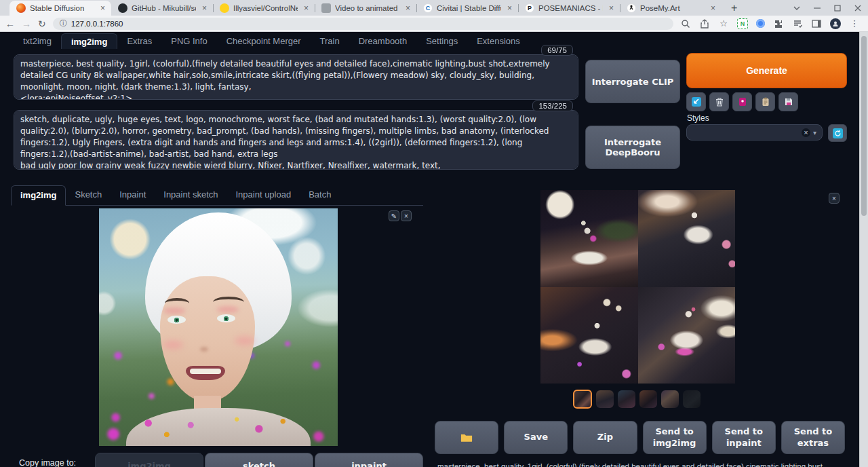 The width and height of the screenshot is (868, 467). I want to click on browser-tab-github: GitHub - Mikubill/sd-webui-co ×, so click(162, 8).